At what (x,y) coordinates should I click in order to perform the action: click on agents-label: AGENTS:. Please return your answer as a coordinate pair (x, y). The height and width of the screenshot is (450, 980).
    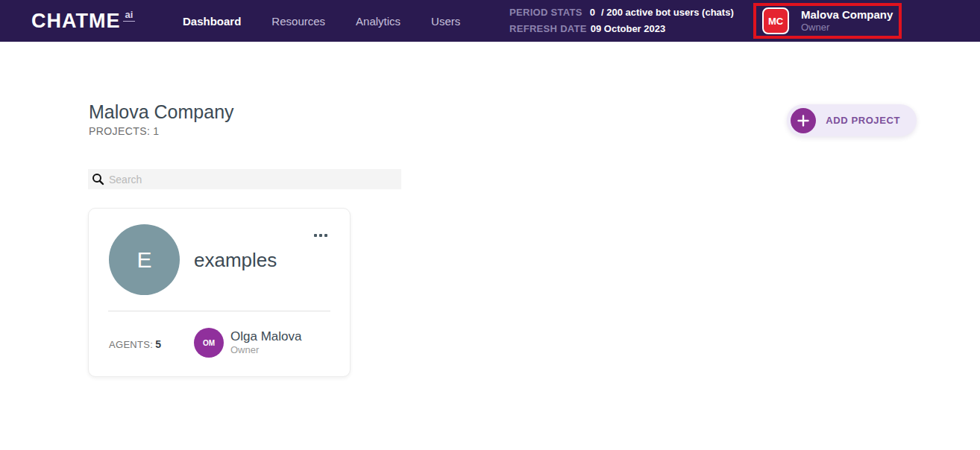
    Looking at the image, I should click on (131, 344).